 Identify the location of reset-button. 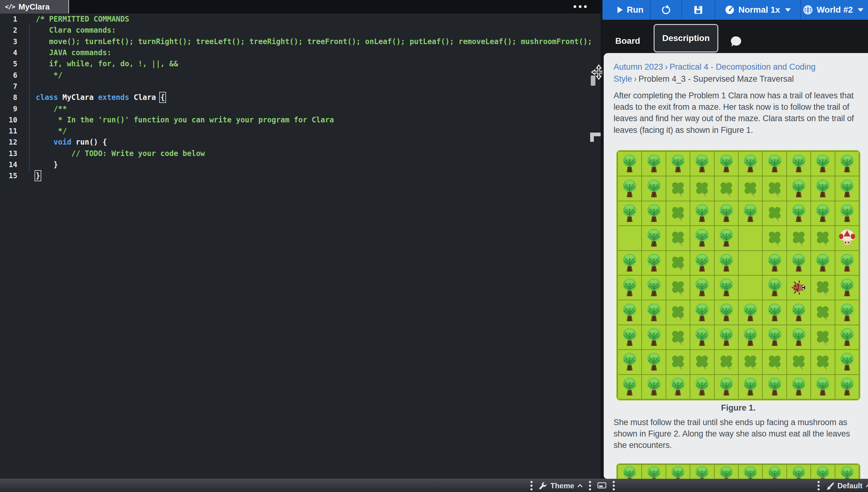
(666, 10).